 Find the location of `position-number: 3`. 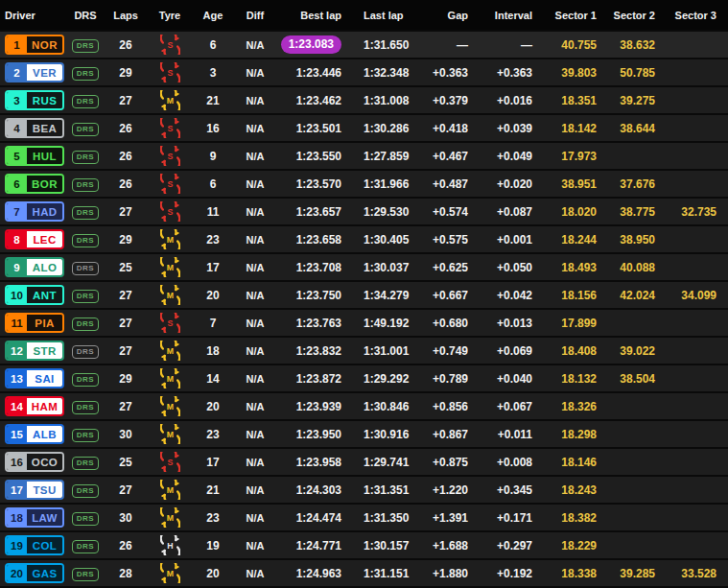

position-number: 3 is located at coordinates (17, 100).